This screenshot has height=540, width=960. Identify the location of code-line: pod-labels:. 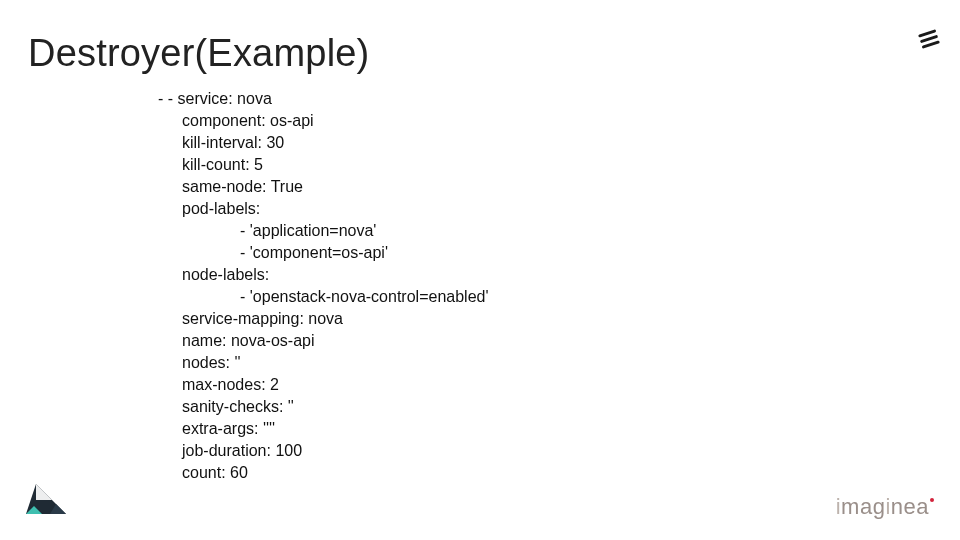
(323, 209).